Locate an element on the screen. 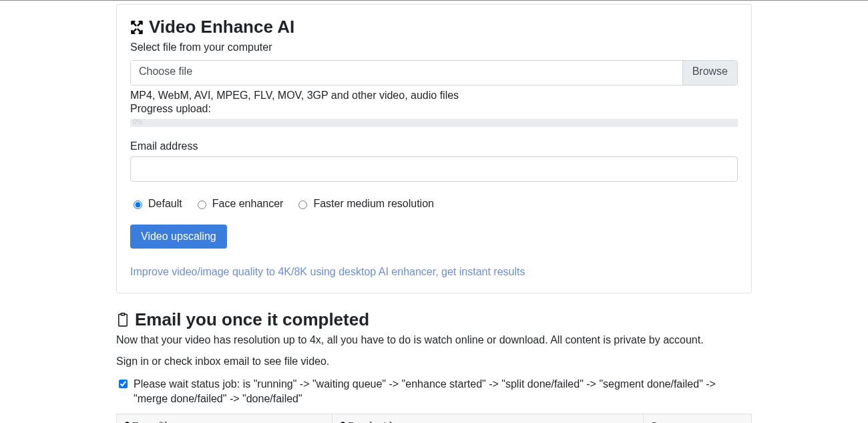  table-header-result: Result video is located at coordinates (488, 418).